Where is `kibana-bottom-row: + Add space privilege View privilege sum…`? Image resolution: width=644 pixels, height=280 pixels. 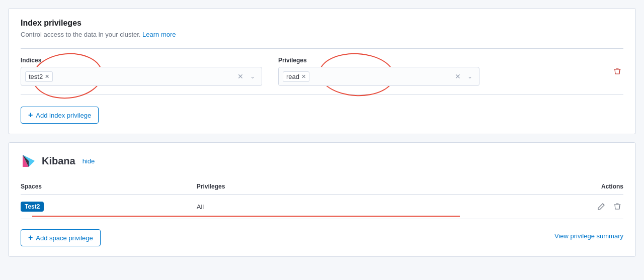
kibana-bottom-row: + Add space privilege View privilege sum… is located at coordinates (322, 236).